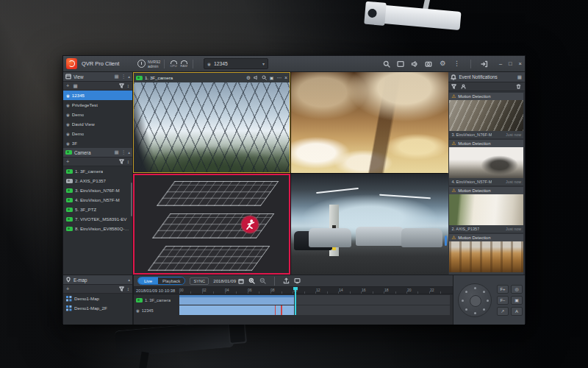 The width and height of the screenshot is (588, 368). I want to click on layout-grid-icon: ▦, so click(75, 86).